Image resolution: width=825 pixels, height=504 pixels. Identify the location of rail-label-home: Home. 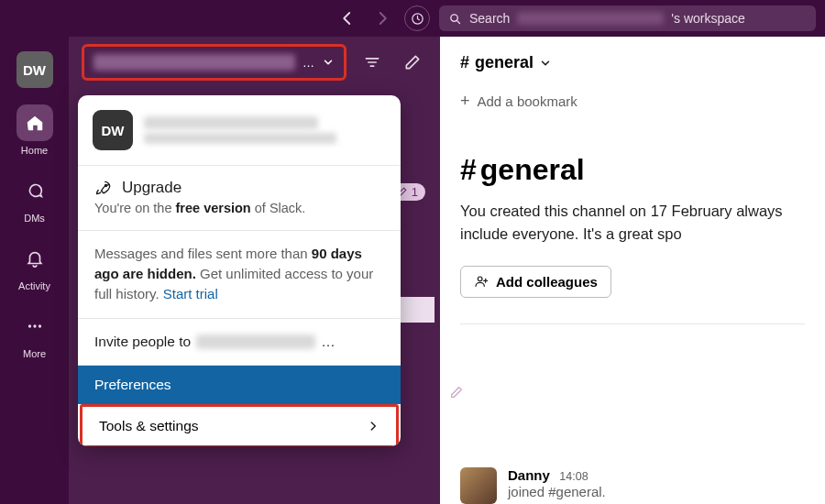
(35, 150).